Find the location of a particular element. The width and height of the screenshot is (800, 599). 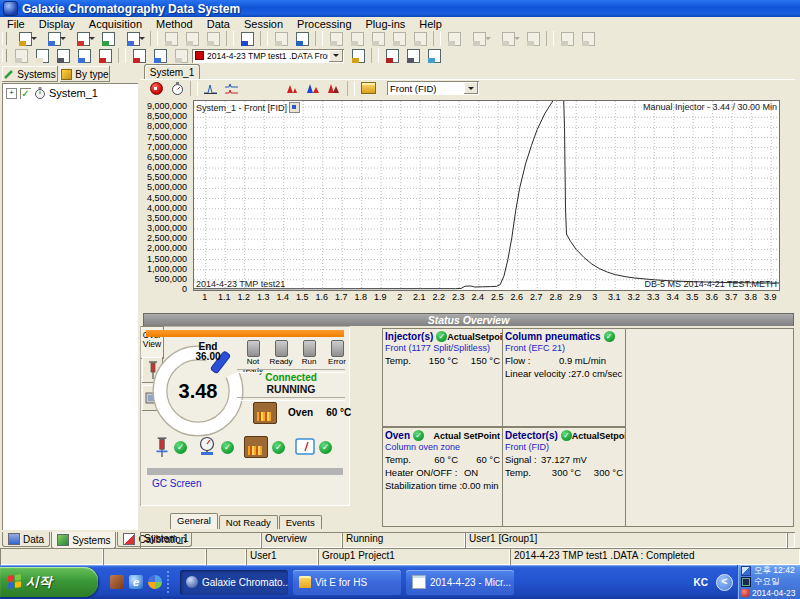

app-icon-brown is located at coordinates (117, 582).